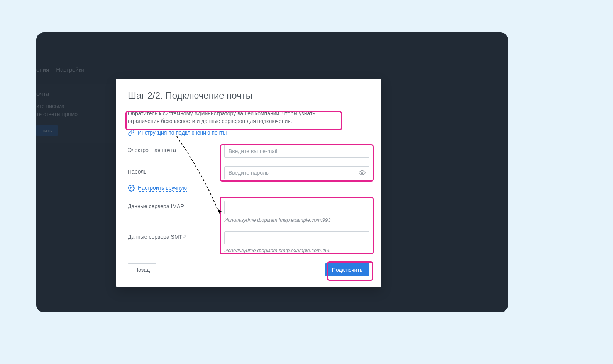 Image resolution: width=613 pixels, height=364 pixels. I want to click on admin-info-text: Обратитесь к системному Администратору в…, so click(235, 117).